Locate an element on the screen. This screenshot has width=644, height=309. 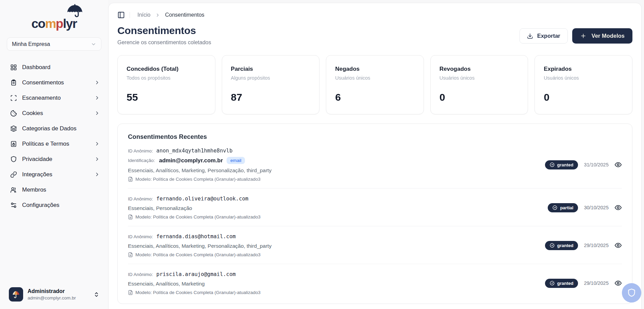
sidebar-item-label: Dashboard is located at coordinates (36, 67).